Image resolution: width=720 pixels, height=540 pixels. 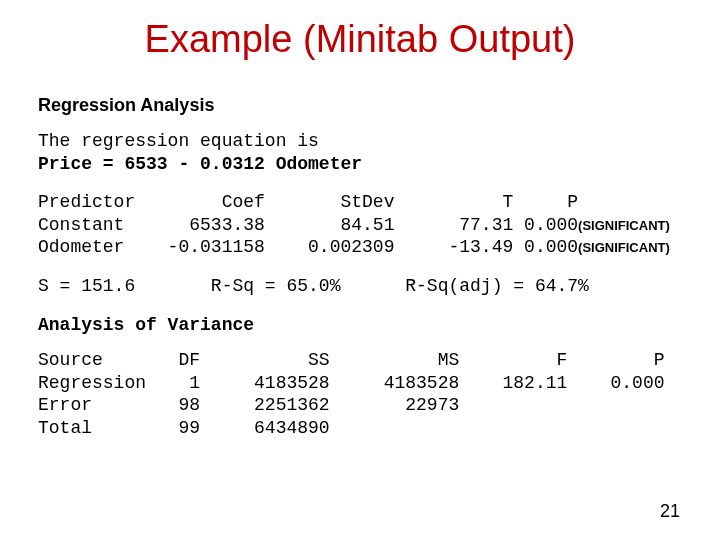 What do you see at coordinates (360, 106) in the screenshot?
I see `section-heading-regression: Regression Analysis` at bounding box center [360, 106].